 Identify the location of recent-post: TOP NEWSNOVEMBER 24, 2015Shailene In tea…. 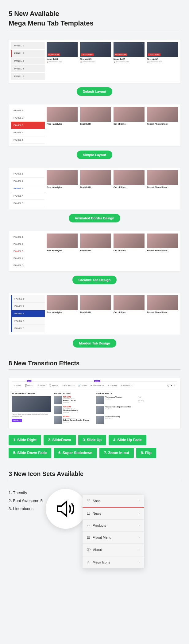
(74, 410).